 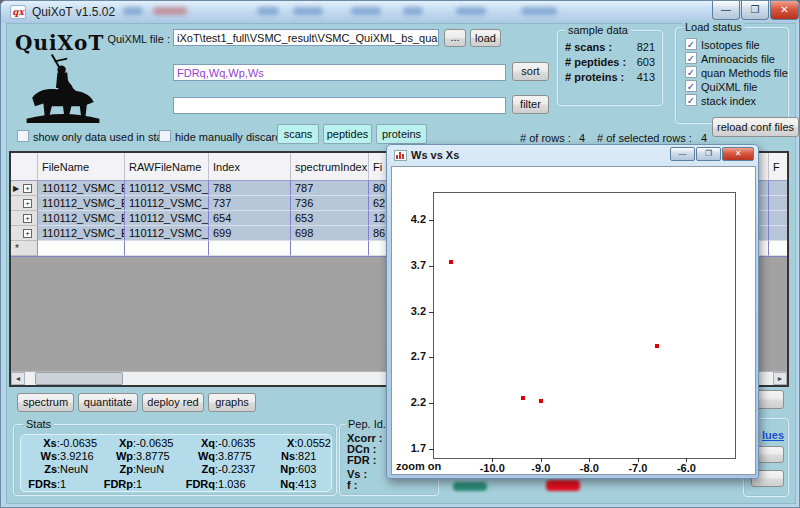 I want to click on peptides-view-button: peptides, so click(x=348, y=134).